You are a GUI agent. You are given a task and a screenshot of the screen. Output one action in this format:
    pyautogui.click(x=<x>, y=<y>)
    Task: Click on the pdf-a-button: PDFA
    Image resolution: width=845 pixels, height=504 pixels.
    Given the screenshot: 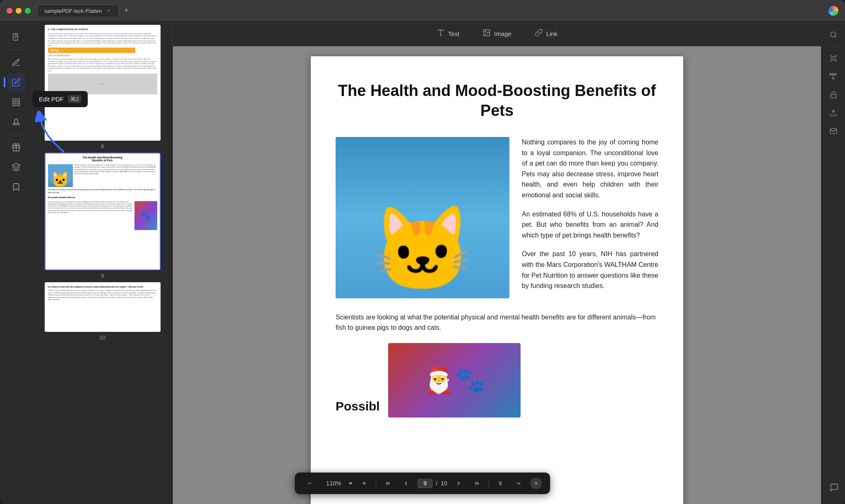 What is the action you would take?
    pyautogui.click(x=833, y=77)
    